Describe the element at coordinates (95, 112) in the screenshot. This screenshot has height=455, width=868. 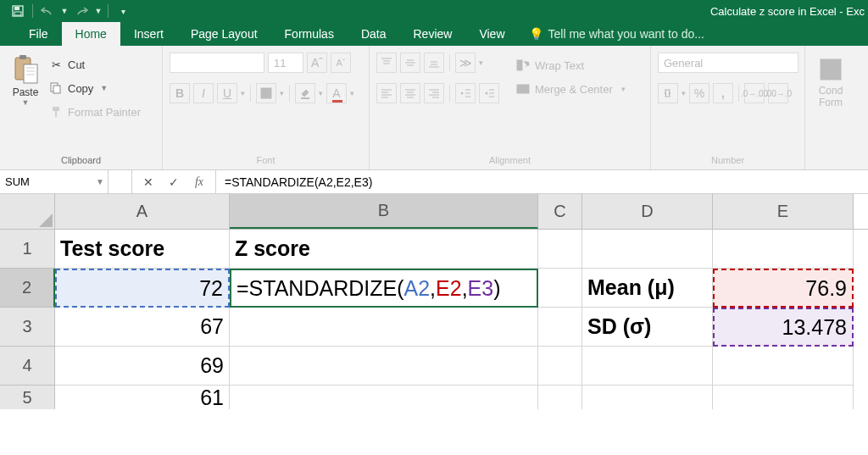
I see `format-painter-button: Format Painter` at that location.